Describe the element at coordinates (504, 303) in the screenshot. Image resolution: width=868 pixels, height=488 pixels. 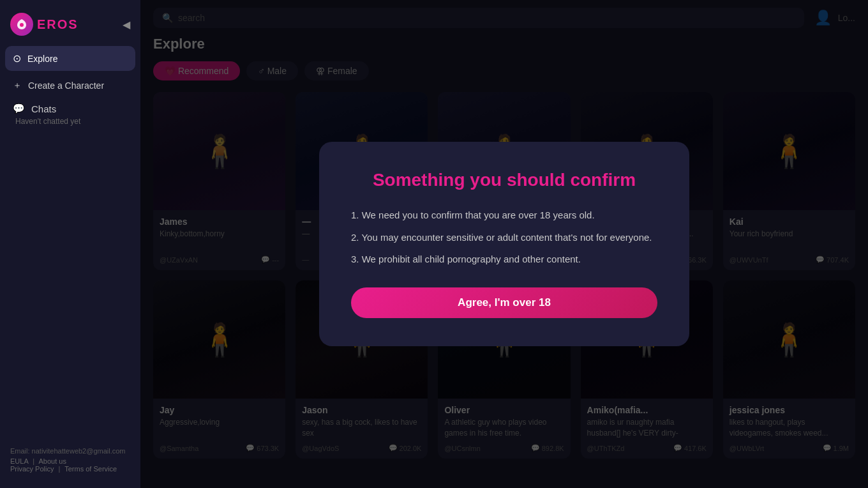
I see `modal-agree-button: Agree, I'm over 18` at that location.